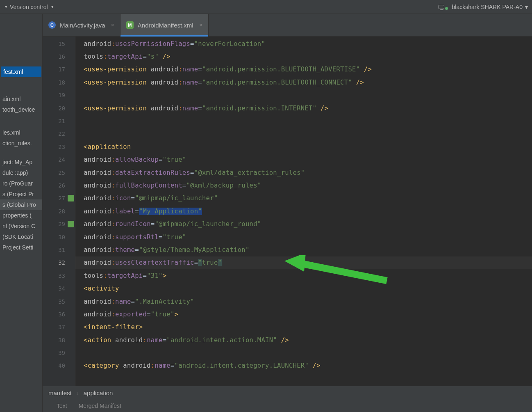 This screenshot has height=412, width=532. I want to click on code-line: tools:targetApi="s" />, so click(304, 57).